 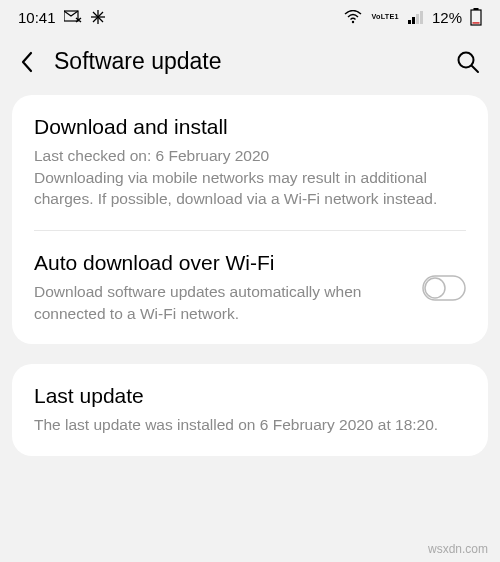 I want to click on battery-icon, so click(x=476, y=17).